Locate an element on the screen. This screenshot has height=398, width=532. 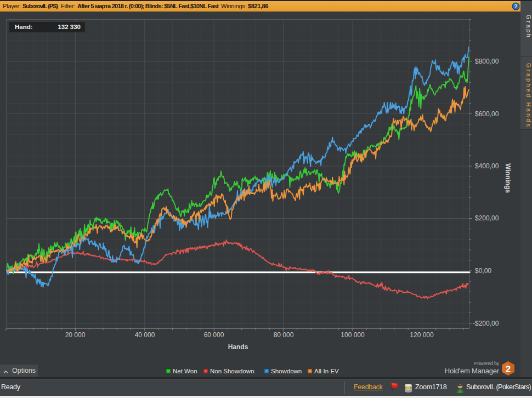
svg-text: -$200,00 is located at coordinates (486, 323).